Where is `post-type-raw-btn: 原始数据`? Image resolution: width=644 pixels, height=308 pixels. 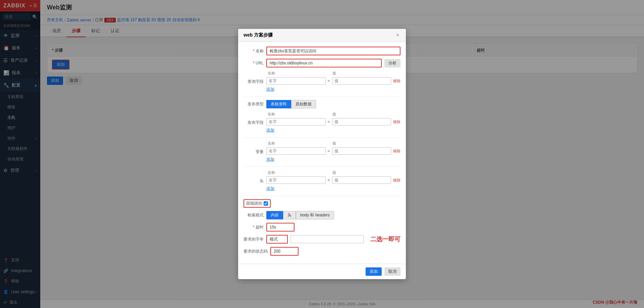
post-type-raw-btn: 原始数据 is located at coordinates (304, 104).